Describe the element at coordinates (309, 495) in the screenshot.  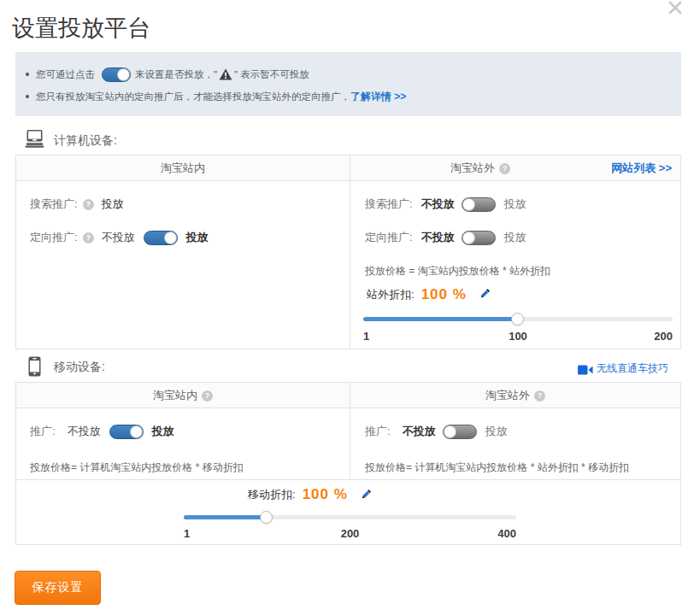
I see `mobile-discount-row: 移动折扣: 100 %` at that location.